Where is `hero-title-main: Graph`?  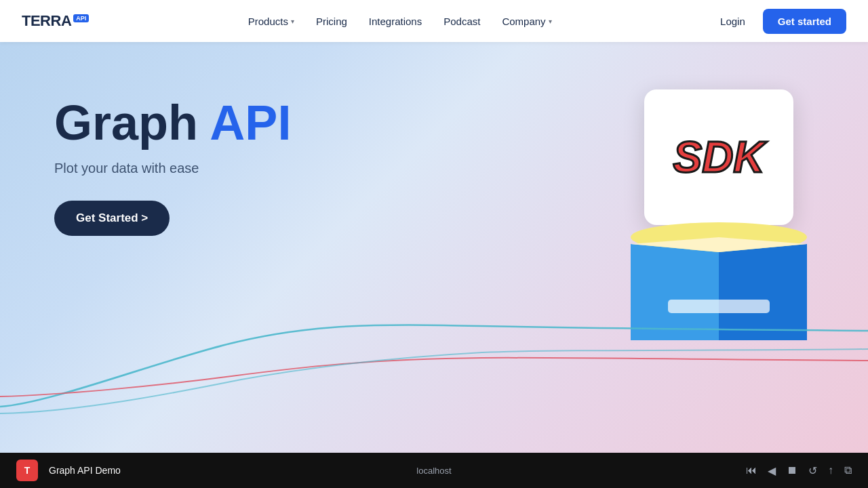
hero-title-main: Graph is located at coordinates (132, 123).